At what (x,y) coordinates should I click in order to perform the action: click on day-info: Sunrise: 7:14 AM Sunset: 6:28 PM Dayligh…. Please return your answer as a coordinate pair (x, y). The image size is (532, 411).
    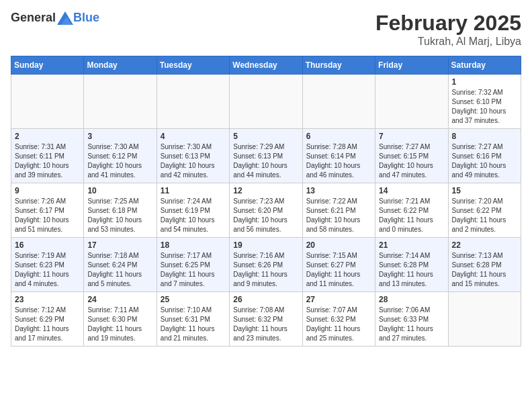
    Looking at the image, I should click on (411, 270).